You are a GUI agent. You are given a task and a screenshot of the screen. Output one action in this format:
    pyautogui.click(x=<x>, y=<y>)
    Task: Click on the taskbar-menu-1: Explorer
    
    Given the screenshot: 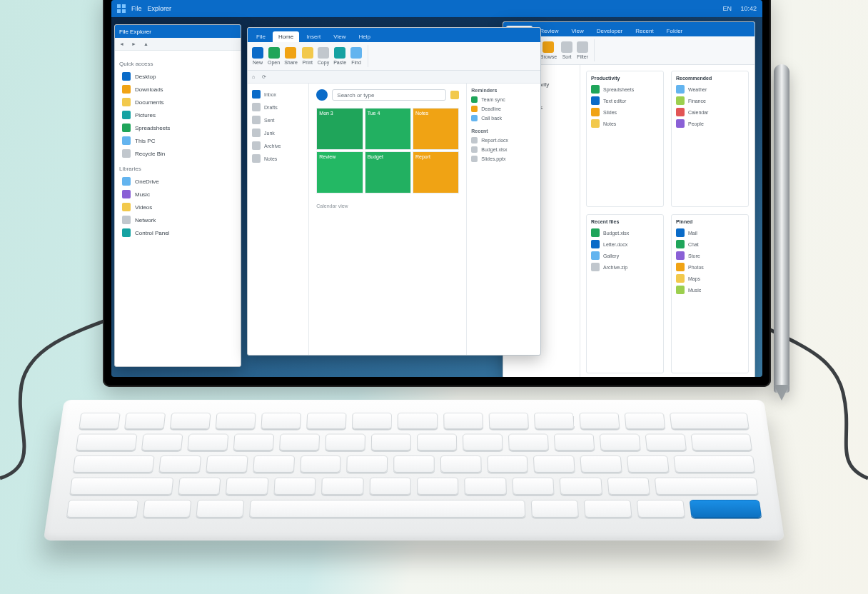 What is the action you would take?
    pyautogui.click(x=160, y=9)
    